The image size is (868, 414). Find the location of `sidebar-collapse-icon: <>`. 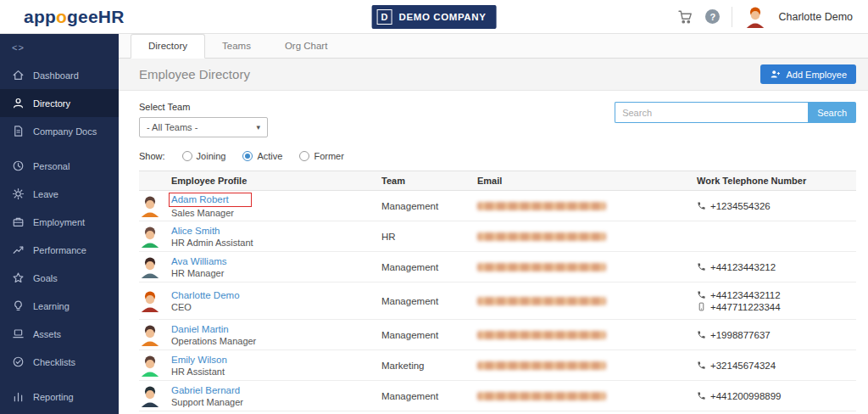

sidebar-collapse-icon: <> is located at coordinates (59, 50).